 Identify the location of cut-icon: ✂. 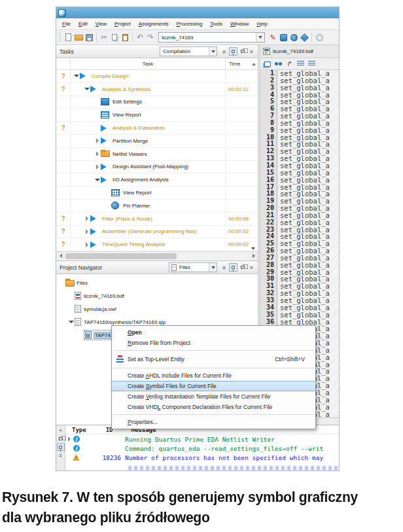
(104, 37).